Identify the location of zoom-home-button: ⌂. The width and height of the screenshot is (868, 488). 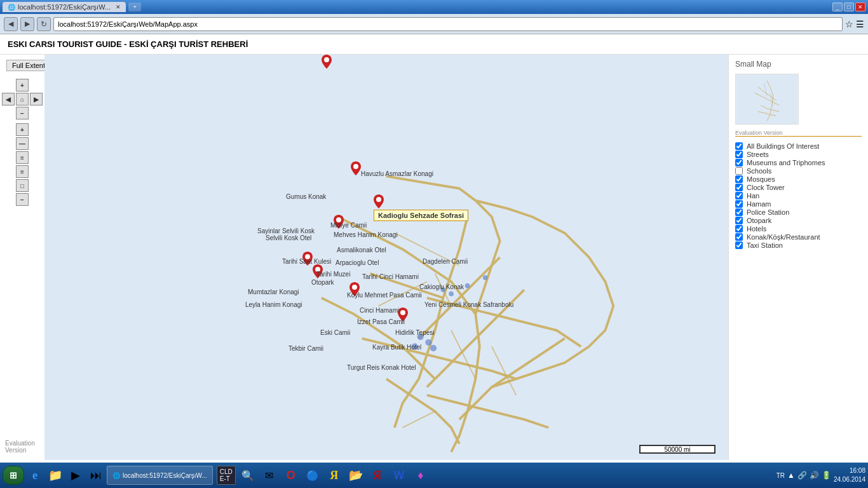
(22, 99).